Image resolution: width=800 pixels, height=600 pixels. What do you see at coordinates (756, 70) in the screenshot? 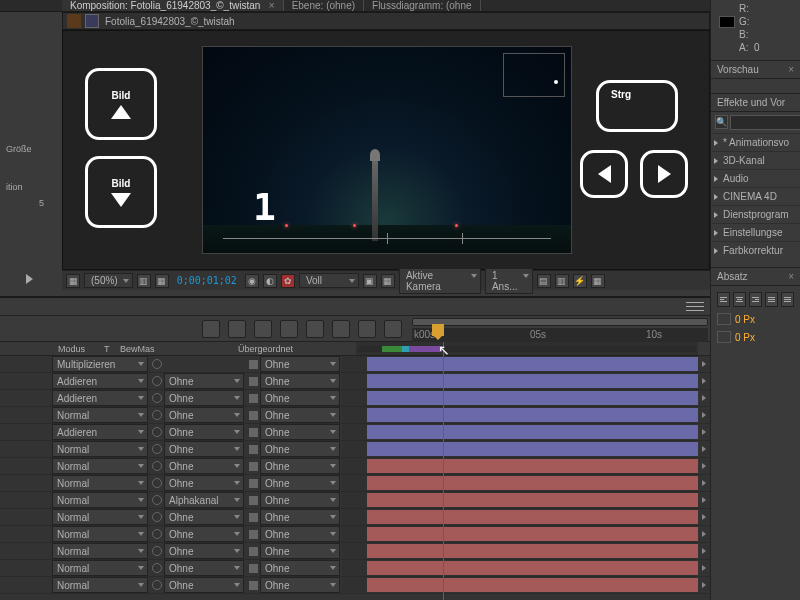
I see `vorschau-panel-tab: Vorschau ×` at bounding box center [756, 70].